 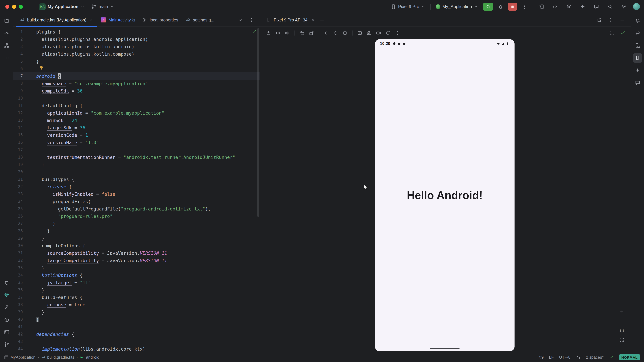 I want to click on gemini-button, so click(x=582, y=6).